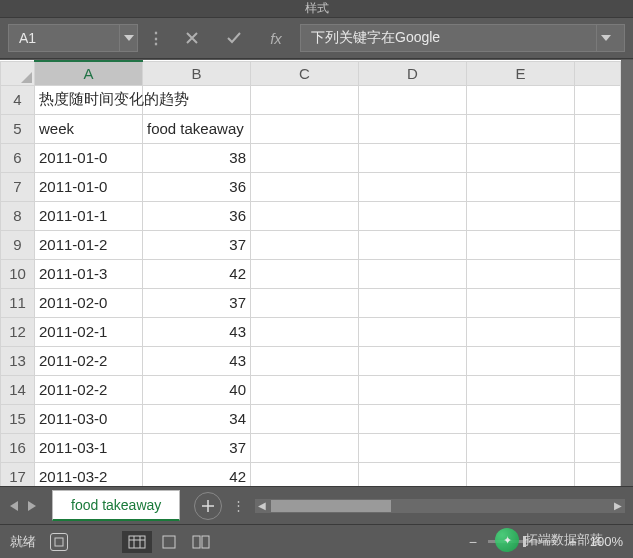 The image size is (633, 558). Describe the element at coordinates (523, 542) in the screenshot. I see `zoom-slider` at that location.